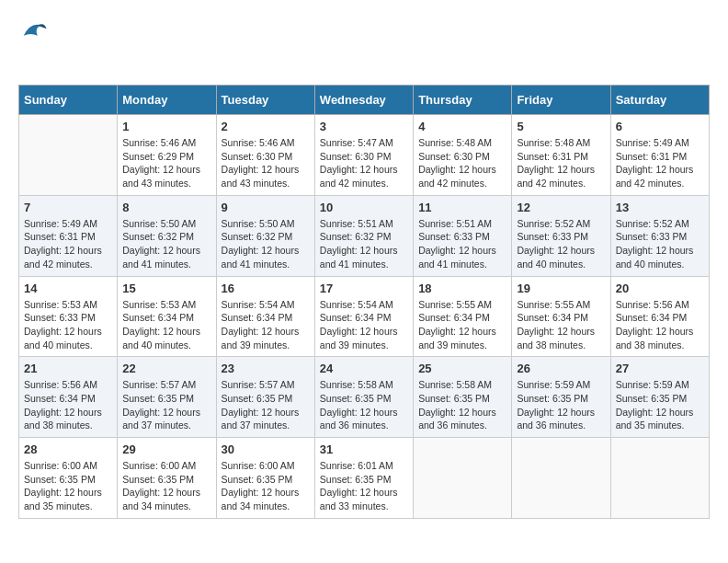 This screenshot has width=728, height=563. I want to click on calendar-cell: 8Sunrise: 5:50 AM Sunset: 6:32 PM Daylig…, so click(167, 236).